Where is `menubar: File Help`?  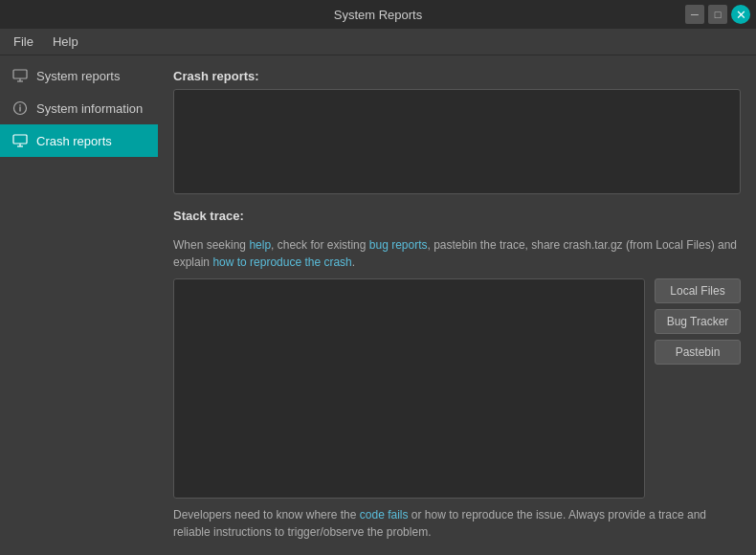
menubar: File Help is located at coordinates (378, 42).